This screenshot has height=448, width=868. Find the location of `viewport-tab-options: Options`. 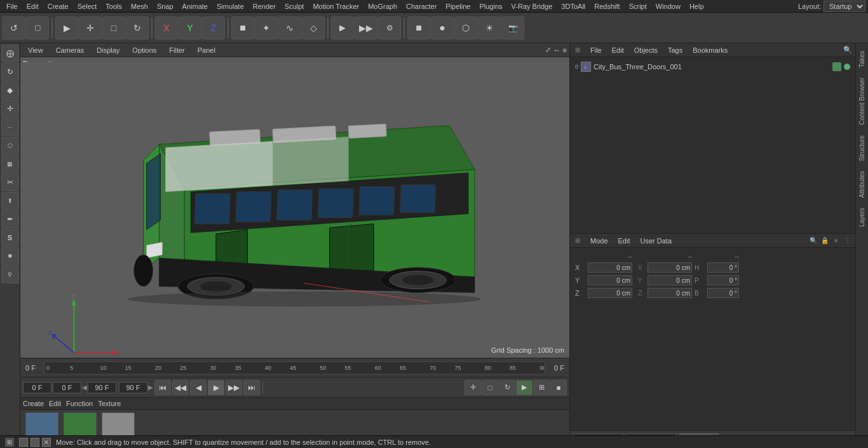

viewport-tab-options: Options is located at coordinates (144, 50).